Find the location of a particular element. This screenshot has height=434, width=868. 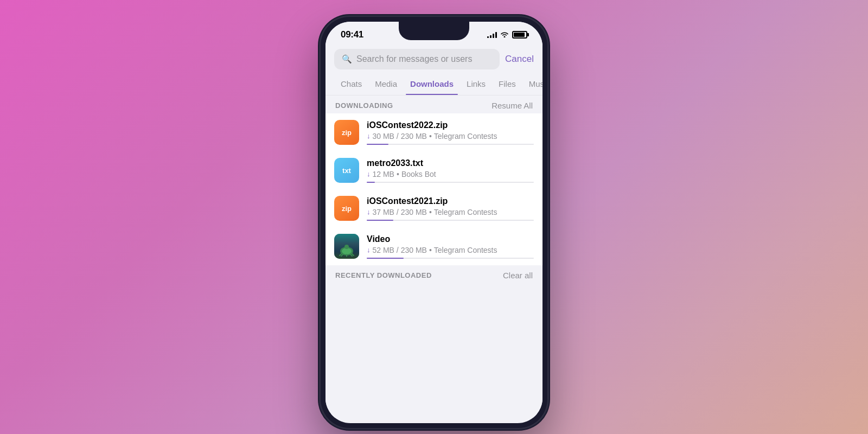

downloads-list: zip iOSContest2022.zip ↓ 30 MB / 230 MB … is located at coordinates (434, 189).